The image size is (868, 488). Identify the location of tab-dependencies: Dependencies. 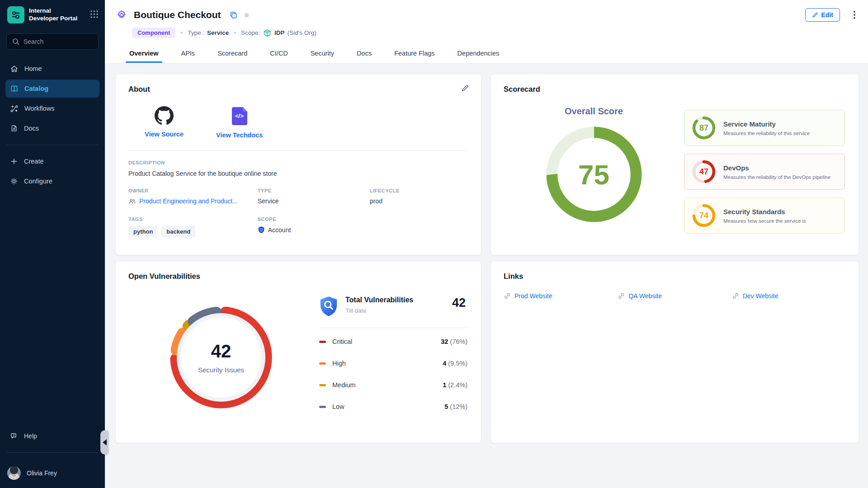
(478, 55).